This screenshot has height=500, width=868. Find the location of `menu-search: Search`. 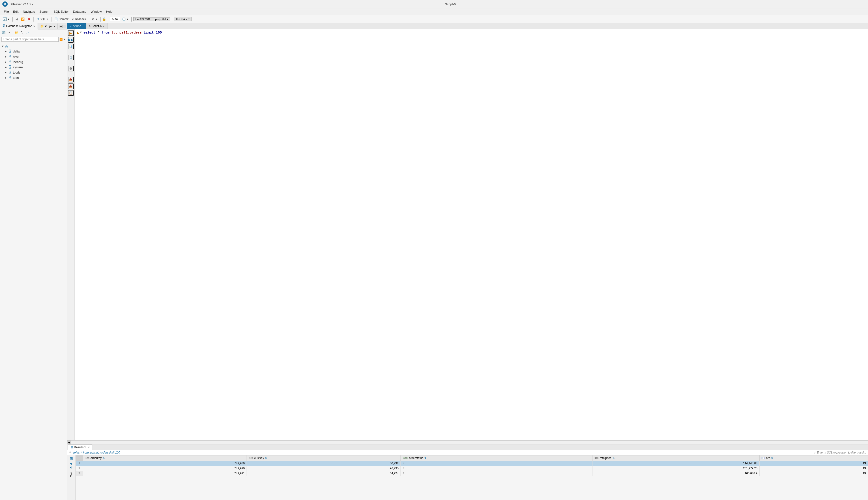

menu-search: Search is located at coordinates (45, 12).